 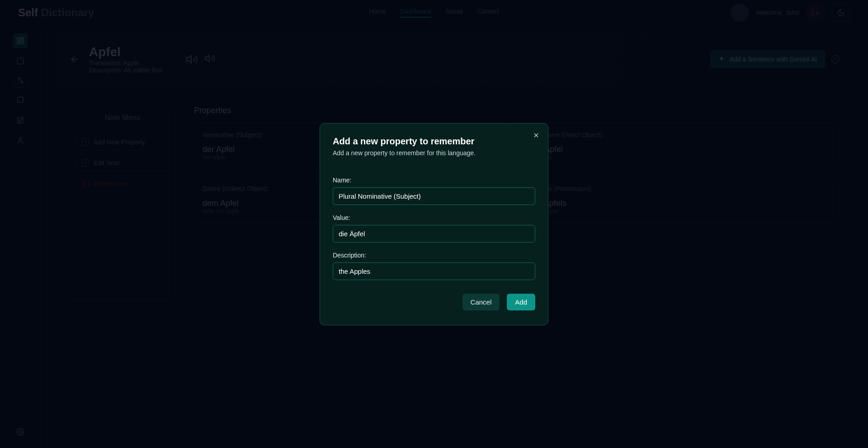 I want to click on modal-actions: Cancel Add, so click(x=434, y=302).